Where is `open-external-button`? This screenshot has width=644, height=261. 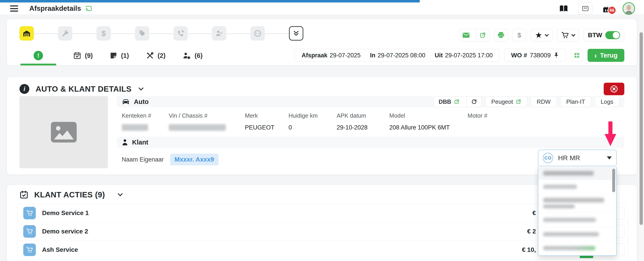
open-external-button is located at coordinates (482, 35).